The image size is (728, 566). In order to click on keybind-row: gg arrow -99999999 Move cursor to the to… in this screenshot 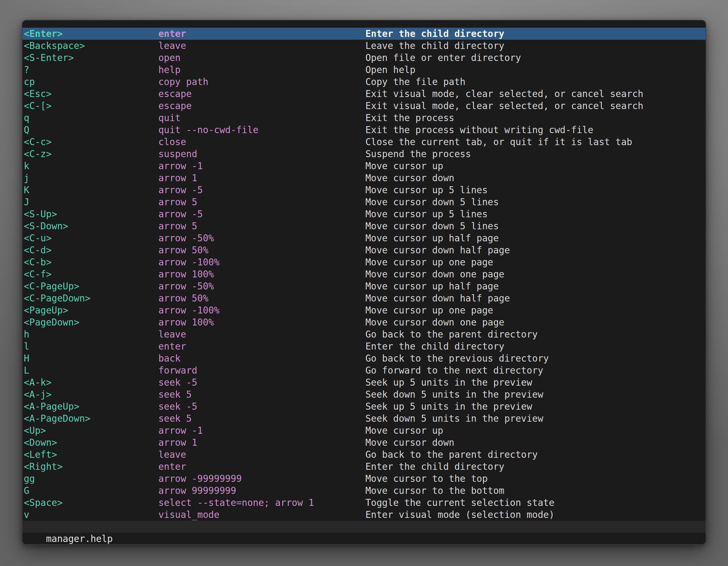, I will do `click(364, 479)`.